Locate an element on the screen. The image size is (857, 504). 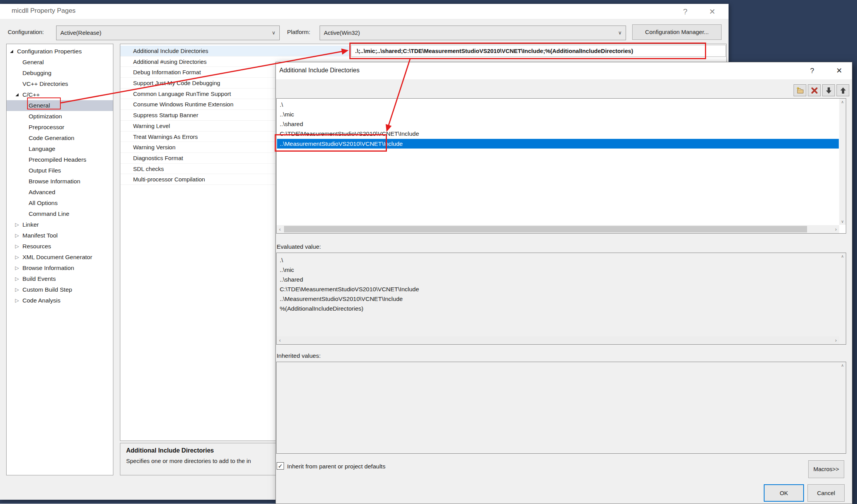
dialog-titlebar: Additional Include Directories ? ✕ is located at coordinates (564, 71).